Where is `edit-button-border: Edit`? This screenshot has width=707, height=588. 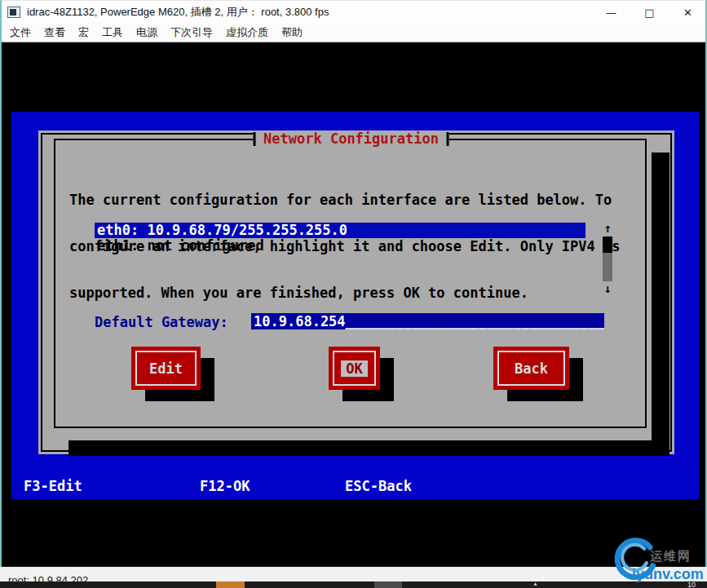 edit-button-border: Edit is located at coordinates (166, 369).